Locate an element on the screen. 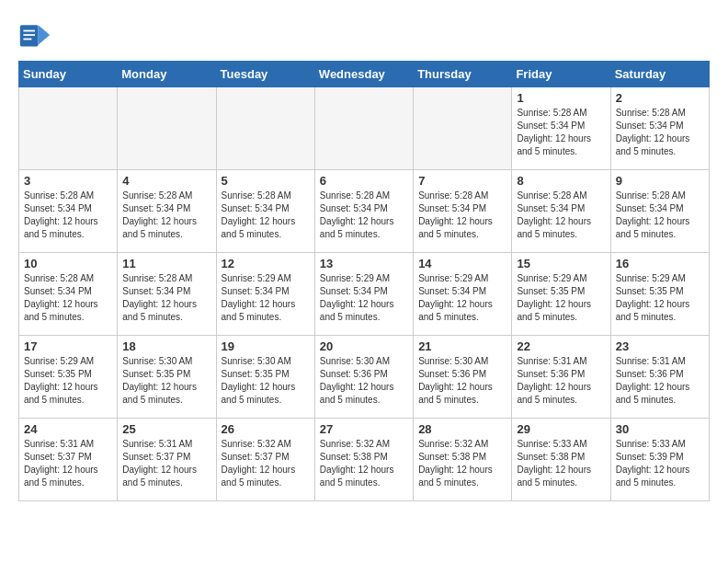 This screenshot has height=563, width=728. day-cell-19: 19Sunrise: 5:30 AMSunset: 5:35 PMDayligh… is located at coordinates (265, 377).